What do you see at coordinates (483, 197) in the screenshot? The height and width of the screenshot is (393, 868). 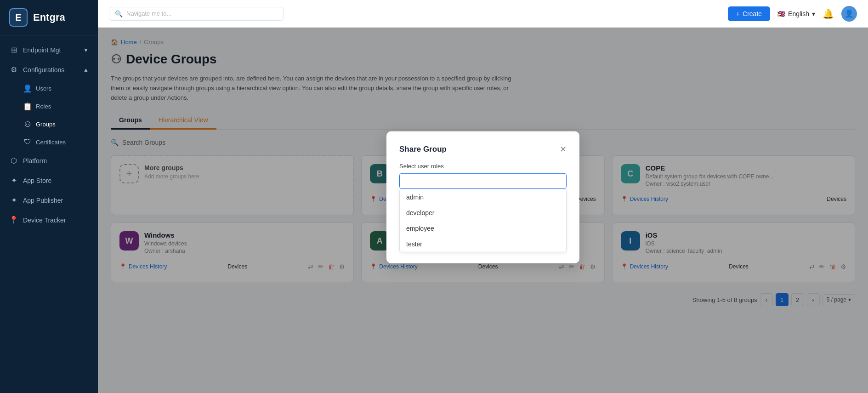 I see `role-option-admin: admin` at bounding box center [483, 197].